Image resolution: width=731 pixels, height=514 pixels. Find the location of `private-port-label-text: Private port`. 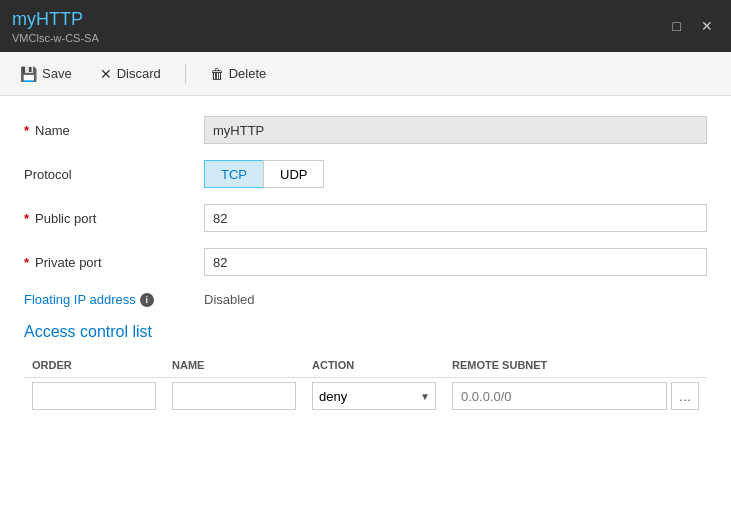

private-port-label-text: Private port is located at coordinates (68, 262).